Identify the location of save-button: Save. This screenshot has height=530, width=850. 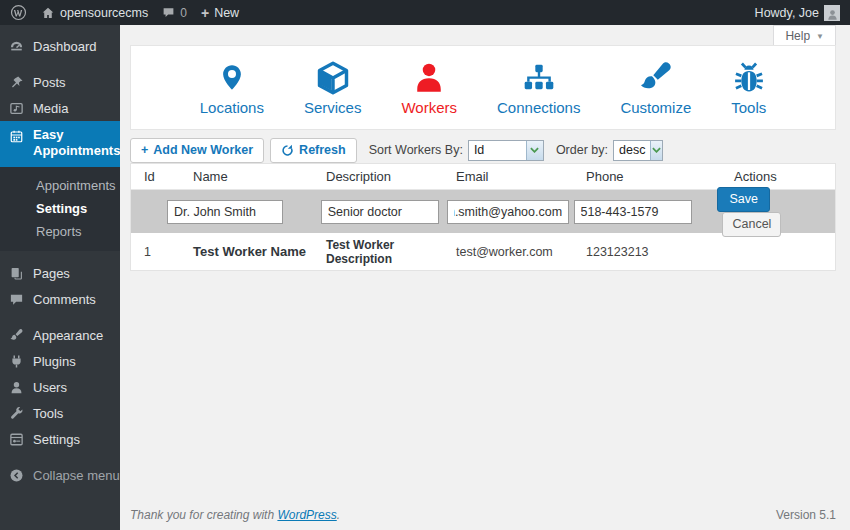
(744, 200).